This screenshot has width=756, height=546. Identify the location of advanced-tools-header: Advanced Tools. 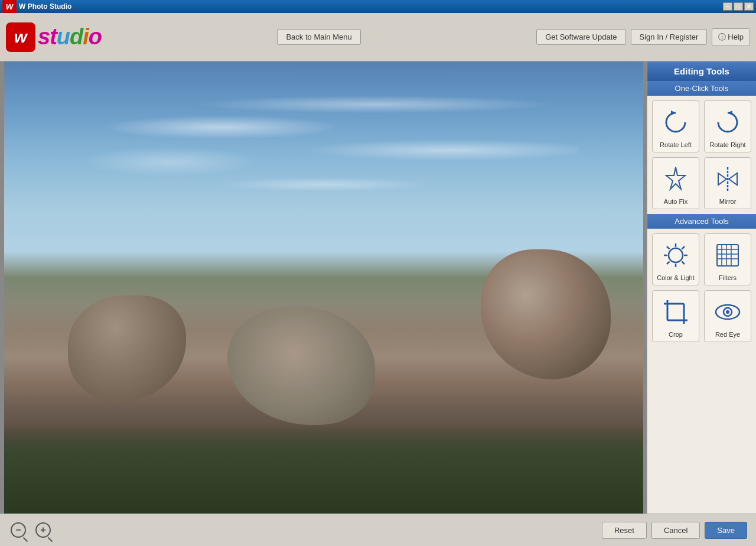
(702, 221).